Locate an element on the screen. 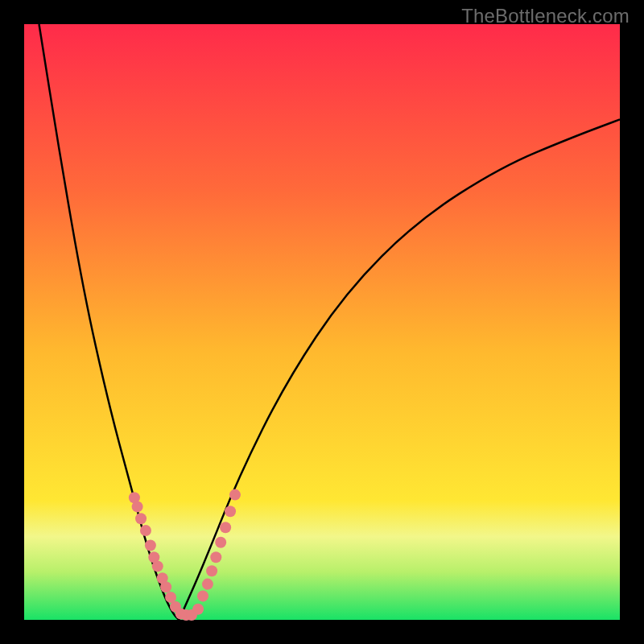 This screenshot has height=644, width=644. watermark-text: TheBottleneck.com is located at coordinates (546, 16).